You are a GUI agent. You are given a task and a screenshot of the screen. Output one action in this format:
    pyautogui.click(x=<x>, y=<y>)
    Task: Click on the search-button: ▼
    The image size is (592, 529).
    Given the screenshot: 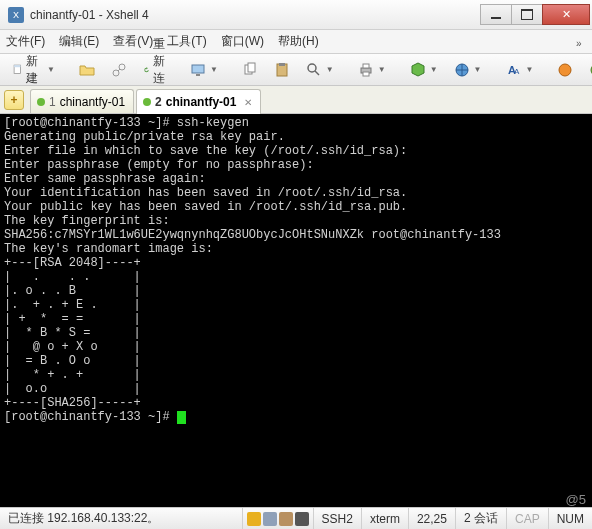 What is the action you would take?
    pyautogui.click(x=320, y=70)
    